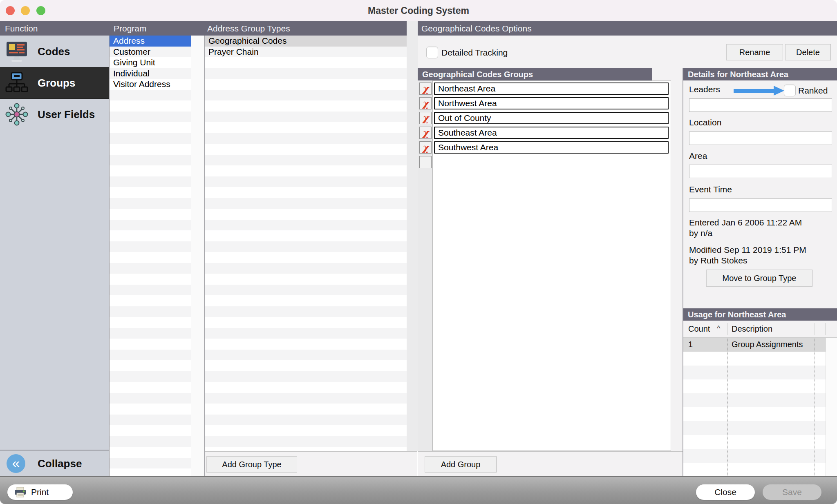 The image size is (837, 504). What do you see at coordinates (792, 492) in the screenshot?
I see `save-button: Save` at bounding box center [792, 492].